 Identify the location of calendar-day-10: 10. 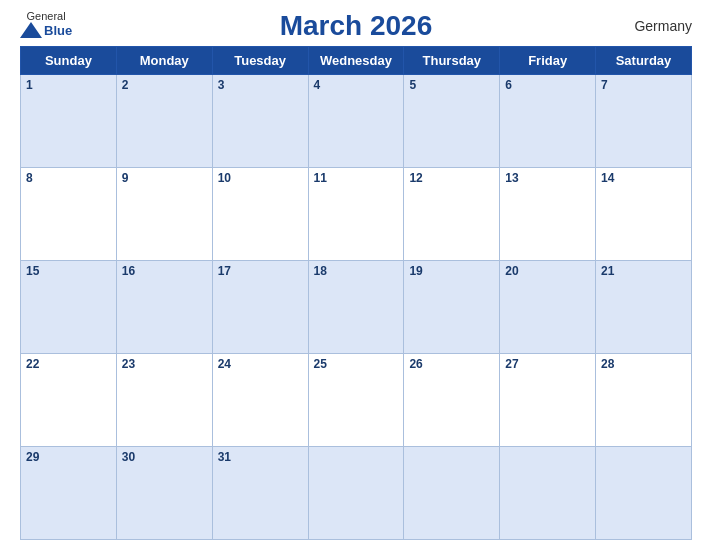
(260, 214).